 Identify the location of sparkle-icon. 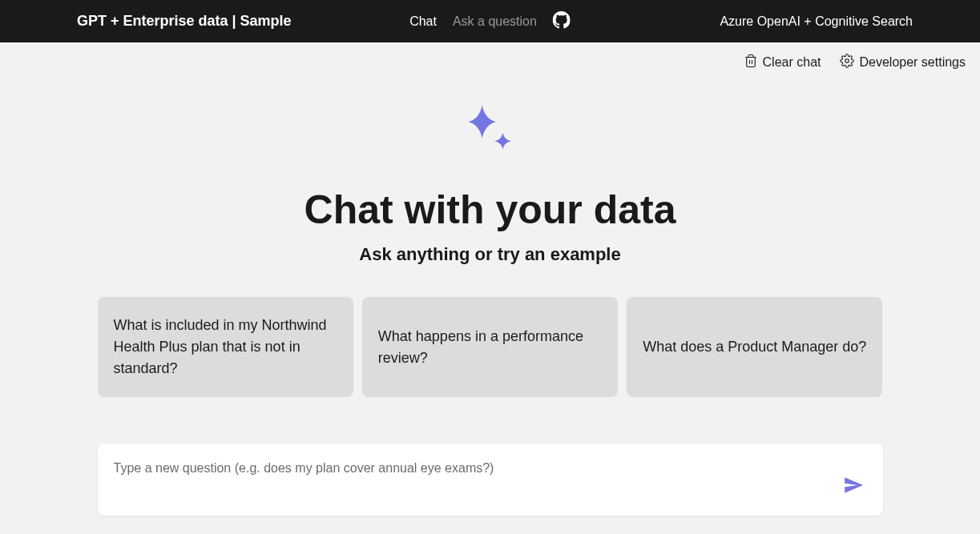
(490, 135).